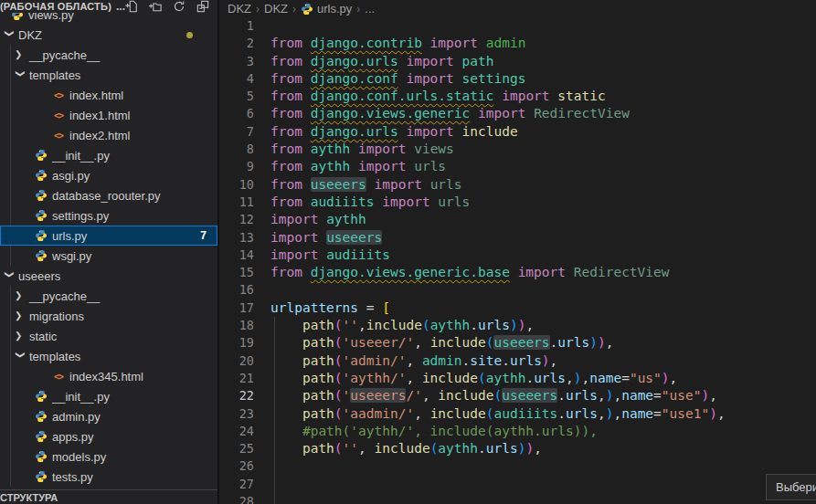  What do you see at coordinates (517, 26) in the screenshot?
I see `code-line-1: 1` at bounding box center [517, 26].